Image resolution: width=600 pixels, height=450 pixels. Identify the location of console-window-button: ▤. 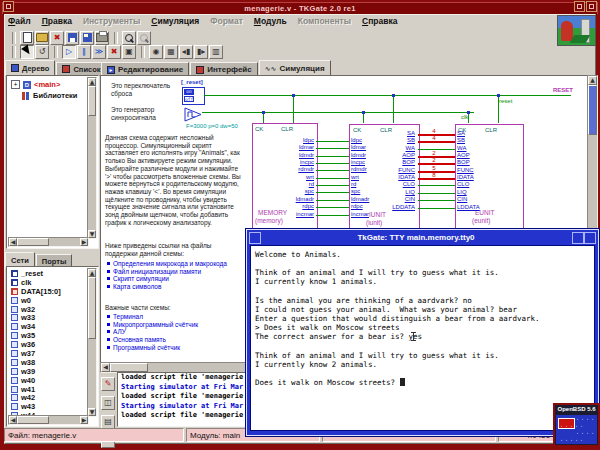
(108, 422).